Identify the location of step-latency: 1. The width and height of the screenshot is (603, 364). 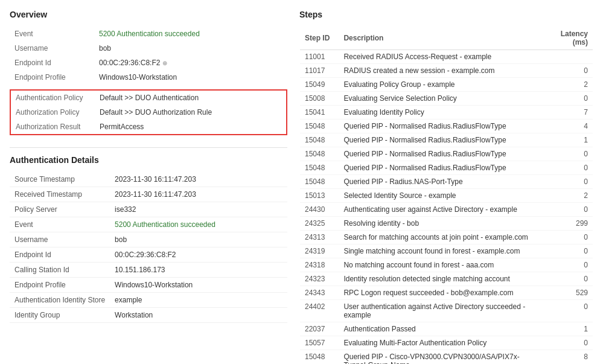
(569, 330).